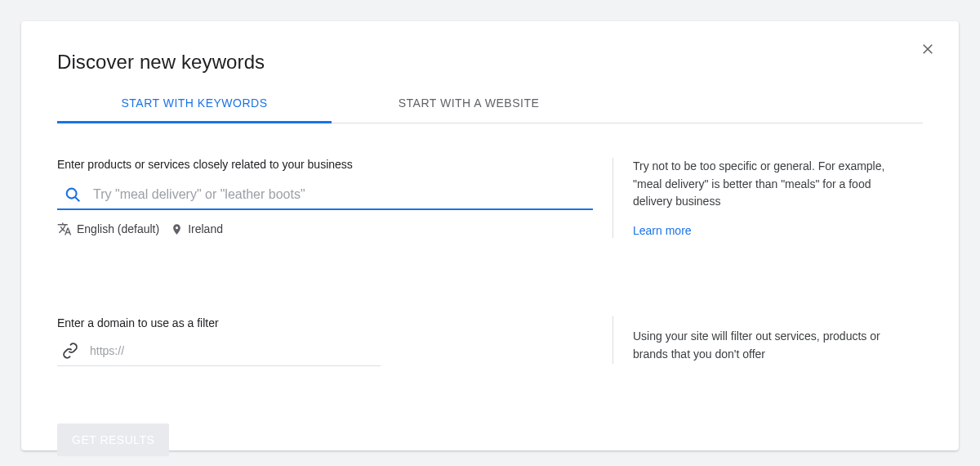  I want to click on page-title: Discover new keywords, so click(490, 62).